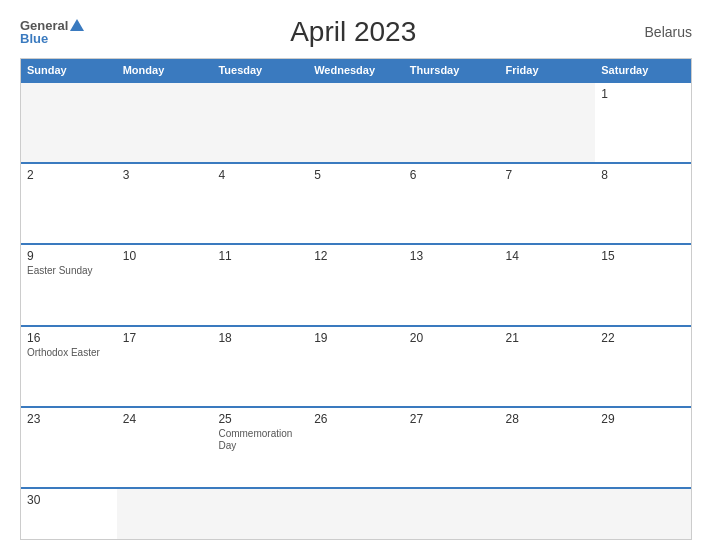 The image size is (712, 550). I want to click on col-saturday: Saturday, so click(643, 70).